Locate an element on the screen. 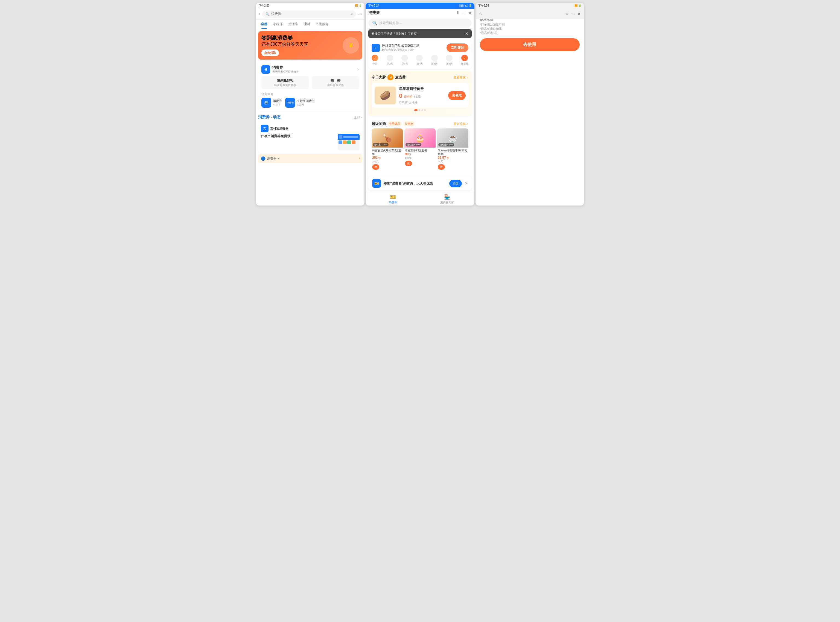  tab-service: 市民服务 is located at coordinates (322, 24).